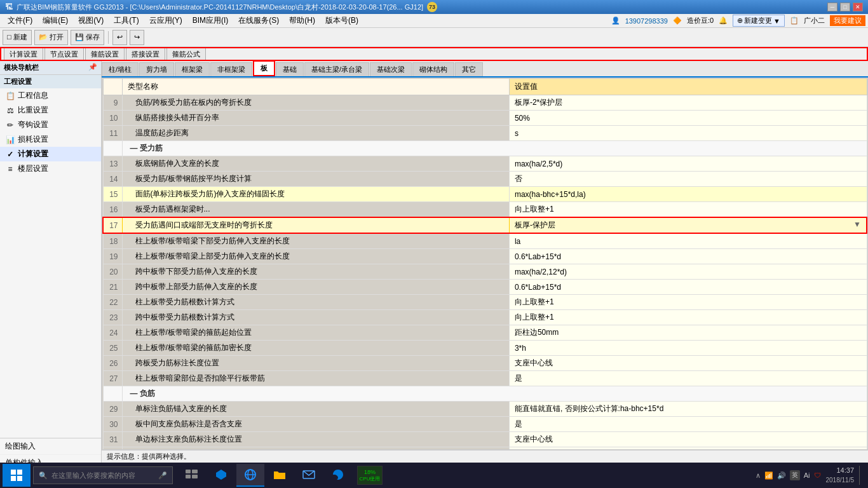 The height and width of the screenshot is (488, 868). What do you see at coordinates (91, 20) in the screenshot?
I see `menu-view: 视图(V)` at bounding box center [91, 20].